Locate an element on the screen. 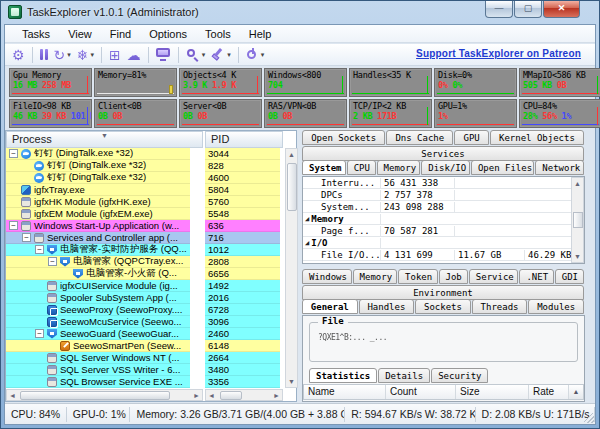 This screenshot has height=429, width=600. process-pid-cell: 3096 is located at coordinates (242, 322).